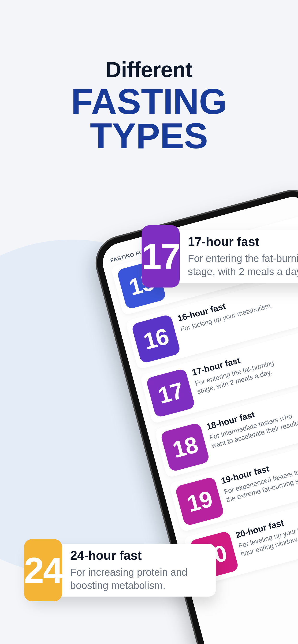  What do you see at coordinates (136, 556) in the screenshot?
I see `highlight-title-24: 24-hour fast` at bounding box center [136, 556].